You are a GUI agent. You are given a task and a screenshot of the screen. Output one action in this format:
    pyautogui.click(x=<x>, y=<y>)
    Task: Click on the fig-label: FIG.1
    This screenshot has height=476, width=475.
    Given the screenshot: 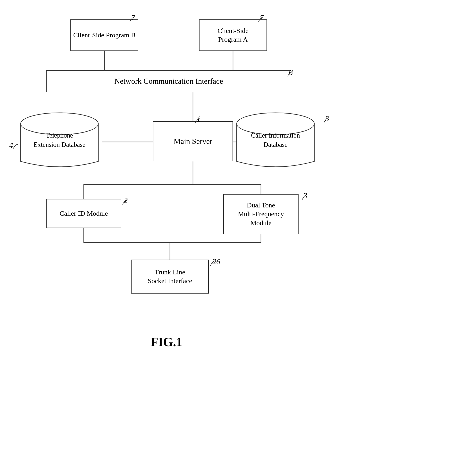 What is the action you would take?
    pyautogui.click(x=166, y=342)
    